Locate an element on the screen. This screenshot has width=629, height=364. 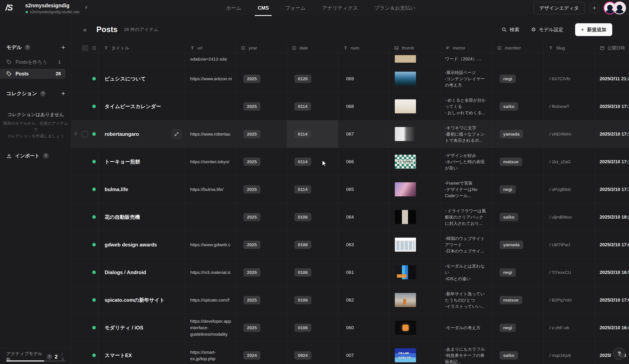
cell-year: 2024 is located at coordinates (261, 353).